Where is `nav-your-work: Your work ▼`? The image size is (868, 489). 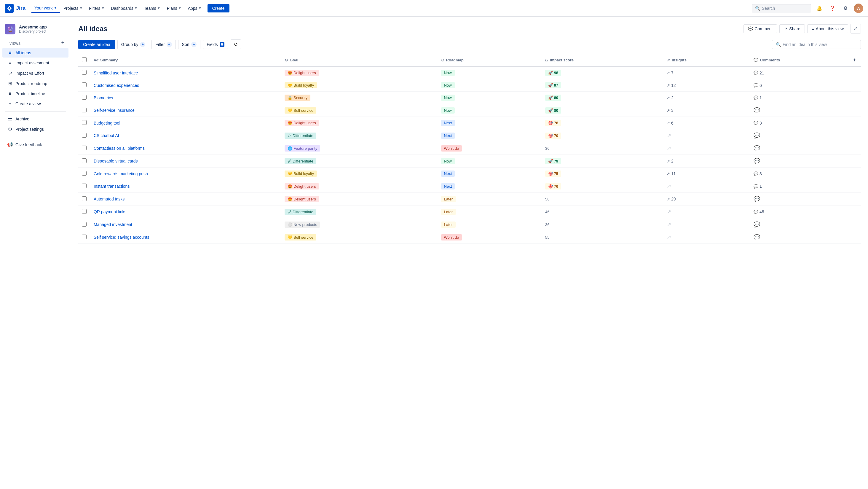
nav-your-work: Your work ▼ is located at coordinates (46, 8).